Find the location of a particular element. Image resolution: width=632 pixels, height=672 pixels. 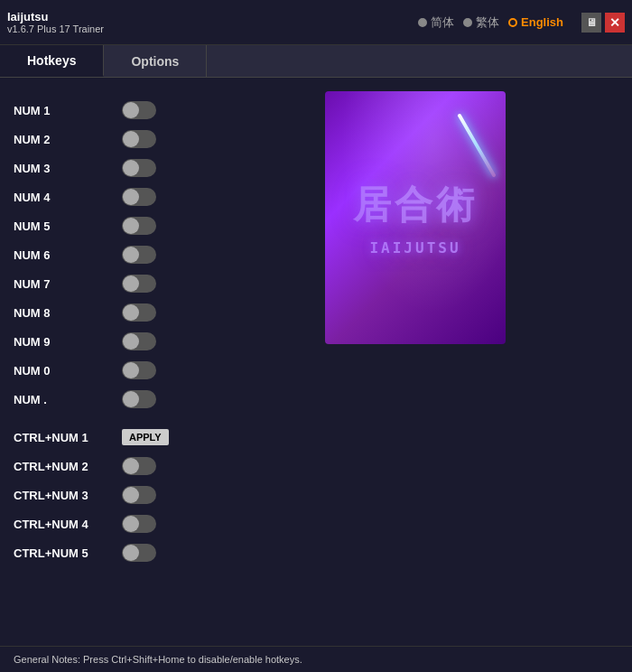

hotkey-row-num2: NUM 2 is located at coordinates (99, 139).